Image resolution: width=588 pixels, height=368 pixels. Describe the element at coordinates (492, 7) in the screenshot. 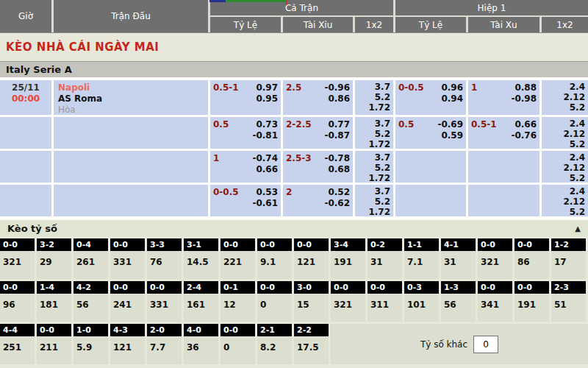

I see `header-first-half-group: Hiệp 1` at that location.